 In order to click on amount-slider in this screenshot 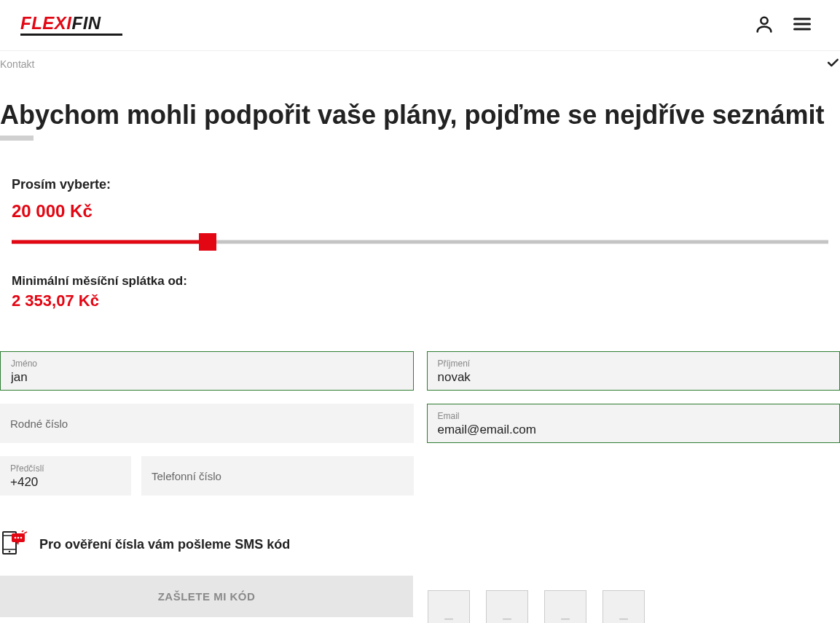, I will do `click(420, 242)`.